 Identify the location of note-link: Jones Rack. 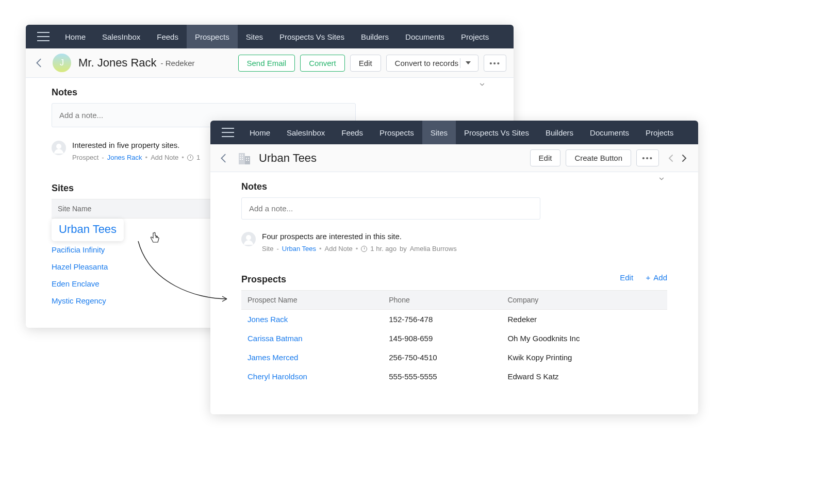
(125, 158).